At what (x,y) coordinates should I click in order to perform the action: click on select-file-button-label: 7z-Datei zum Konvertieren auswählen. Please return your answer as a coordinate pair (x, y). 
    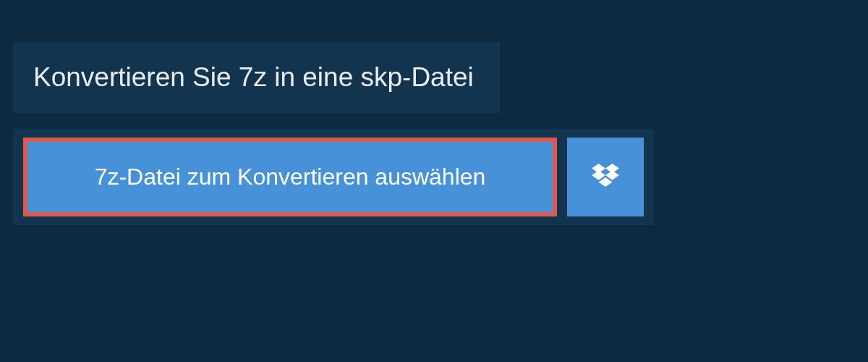
    Looking at the image, I should click on (291, 177).